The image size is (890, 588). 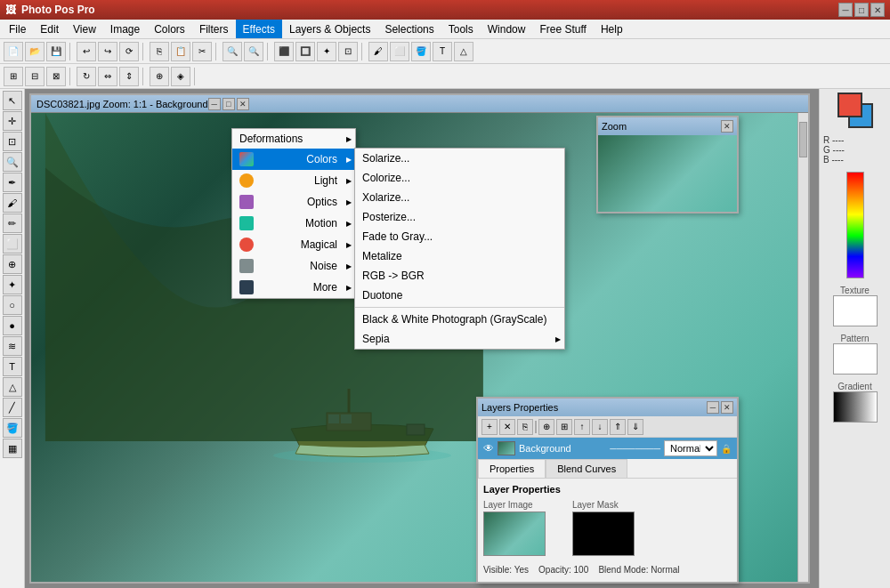 I want to click on menu-help: Help, so click(x=612, y=28).